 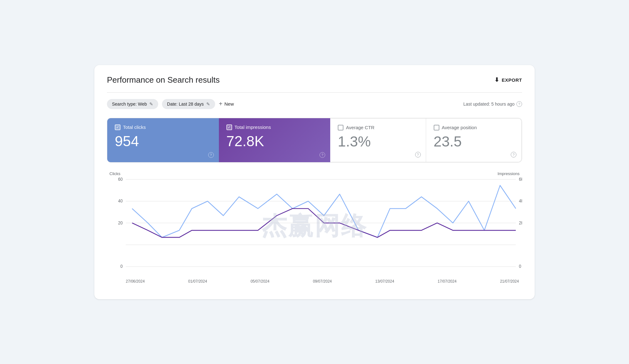 I want to click on position-value: 23.5, so click(x=474, y=141).